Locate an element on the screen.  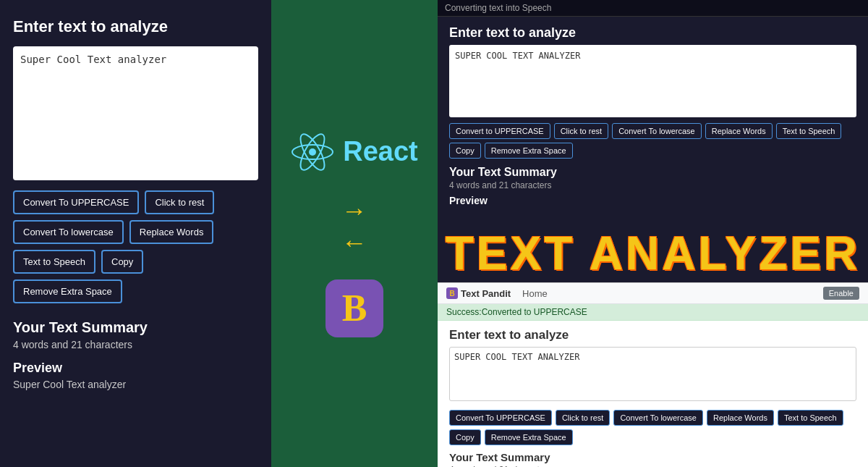
left-heading: Enter text to analyze is located at coordinates (136, 27).